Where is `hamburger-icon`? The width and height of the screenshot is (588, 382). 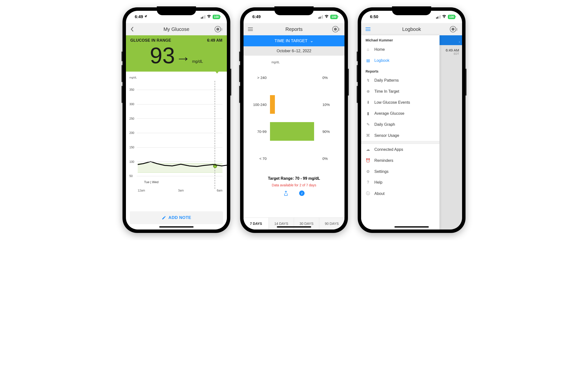
hamburger-icon is located at coordinates (368, 29).